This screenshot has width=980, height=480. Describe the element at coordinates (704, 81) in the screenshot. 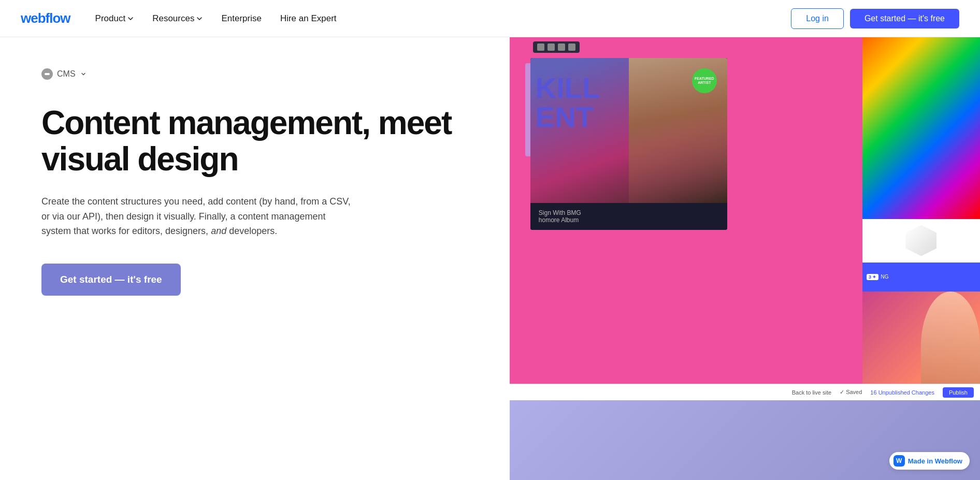

I see `featured-artist-badge: FEATUREDARTIST` at that location.